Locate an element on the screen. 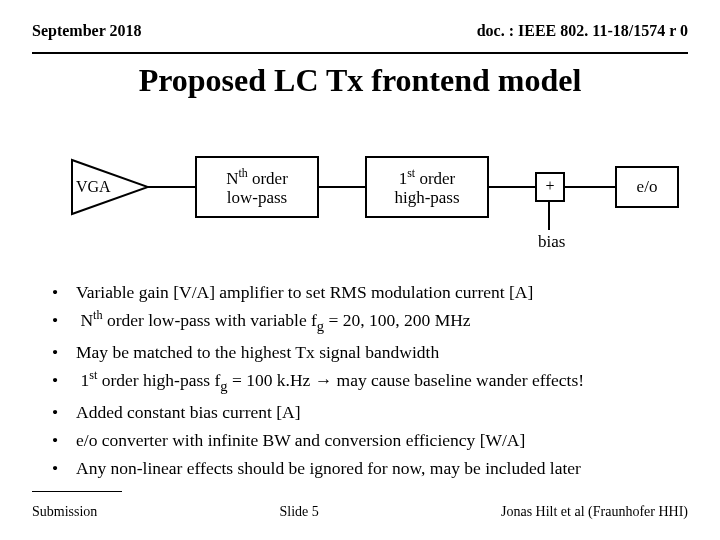  header-docid: doc. : IEEE 802. 11-18/1574 r 0 is located at coordinates (582, 31).